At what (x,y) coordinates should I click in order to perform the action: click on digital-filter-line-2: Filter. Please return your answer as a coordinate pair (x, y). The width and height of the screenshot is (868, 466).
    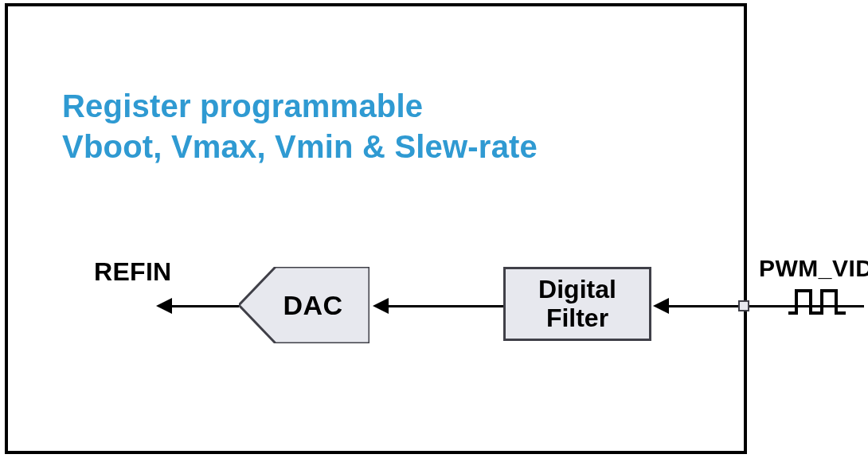
    Looking at the image, I should click on (577, 318).